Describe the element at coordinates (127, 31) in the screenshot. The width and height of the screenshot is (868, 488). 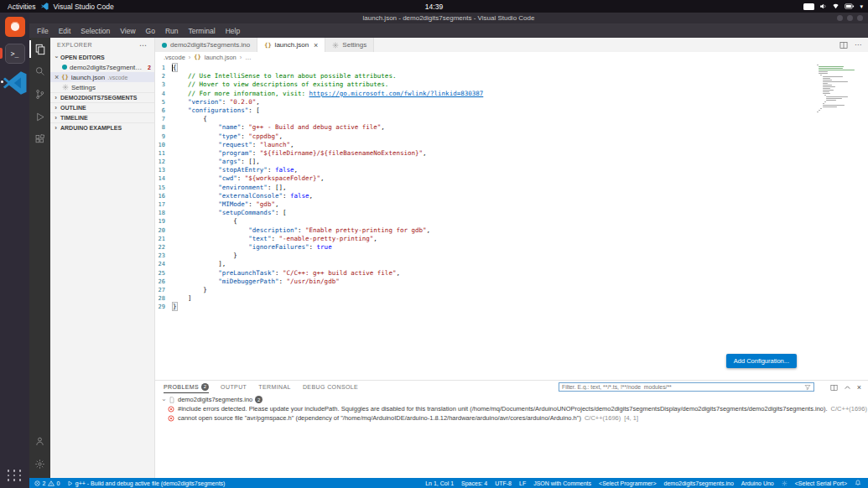
I see `menu-view: View` at that location.